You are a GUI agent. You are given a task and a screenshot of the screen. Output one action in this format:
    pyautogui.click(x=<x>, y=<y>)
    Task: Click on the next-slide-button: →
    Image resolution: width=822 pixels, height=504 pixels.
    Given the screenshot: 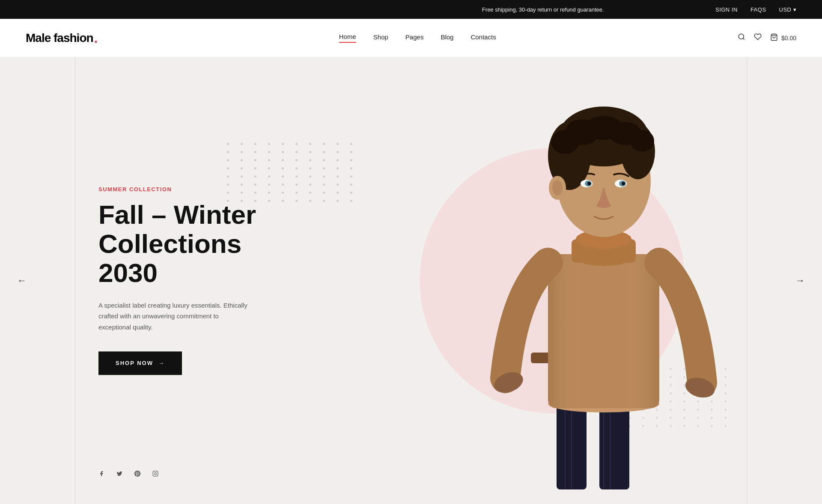 What is the action you would take?
    pyautogui.click(x=800, y=281)
    